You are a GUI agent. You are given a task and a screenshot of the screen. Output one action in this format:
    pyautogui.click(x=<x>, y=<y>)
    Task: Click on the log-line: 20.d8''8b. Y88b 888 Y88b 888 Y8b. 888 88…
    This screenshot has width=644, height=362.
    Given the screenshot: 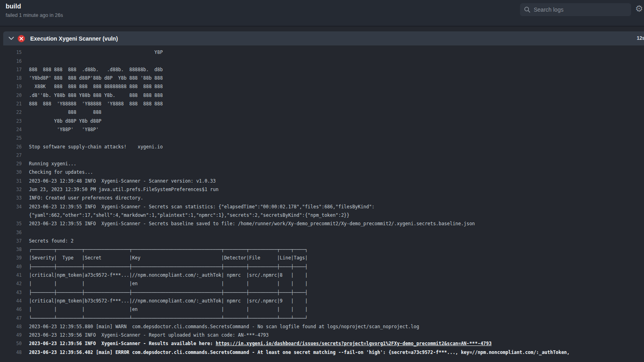 What is the action you would take?
    pyautogui.click(x=322, y=96)
    